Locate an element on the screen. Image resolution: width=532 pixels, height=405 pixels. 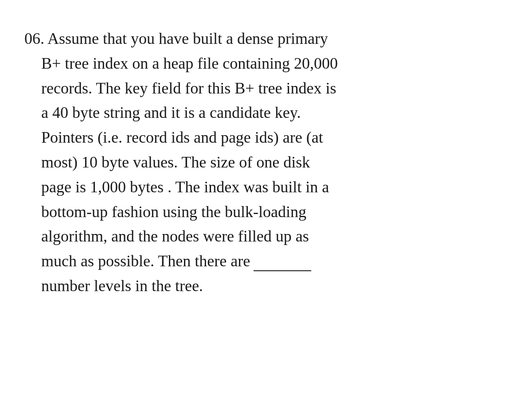
question-text-line7: page is 1,000 bytes . The index was buil… is located at coordinates (185, 187).